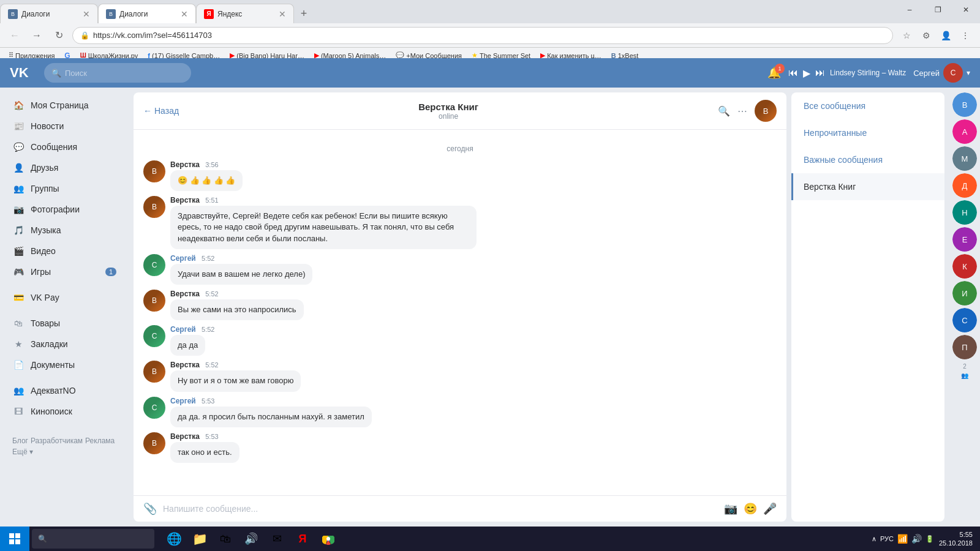  I want to click on profile-button: 👤, so click(946, 36).